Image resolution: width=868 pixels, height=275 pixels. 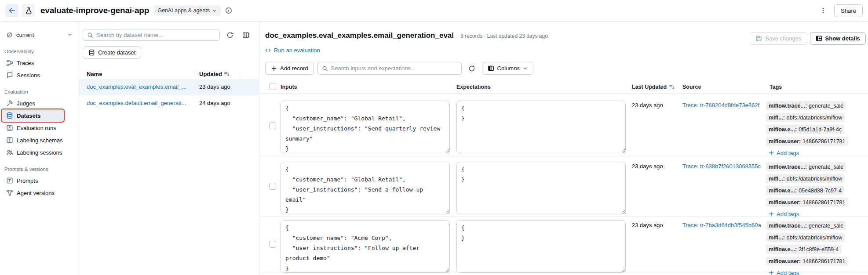 What do you see at coordinates (823, 11) in the screenshot?
I see `kebab-icon` at bounding box center [823, 11].